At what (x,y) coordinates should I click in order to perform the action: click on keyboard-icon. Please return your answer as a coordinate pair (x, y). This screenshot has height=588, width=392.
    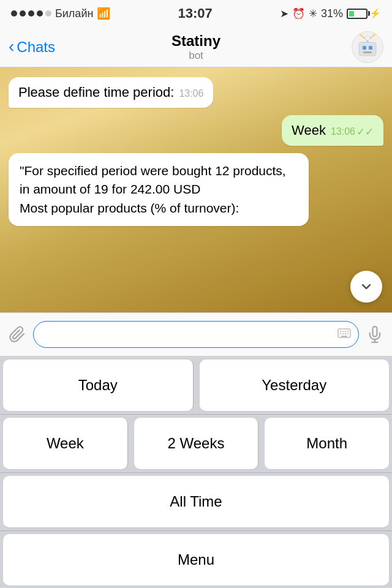
    Looking at the image, I should click on (344, 334).